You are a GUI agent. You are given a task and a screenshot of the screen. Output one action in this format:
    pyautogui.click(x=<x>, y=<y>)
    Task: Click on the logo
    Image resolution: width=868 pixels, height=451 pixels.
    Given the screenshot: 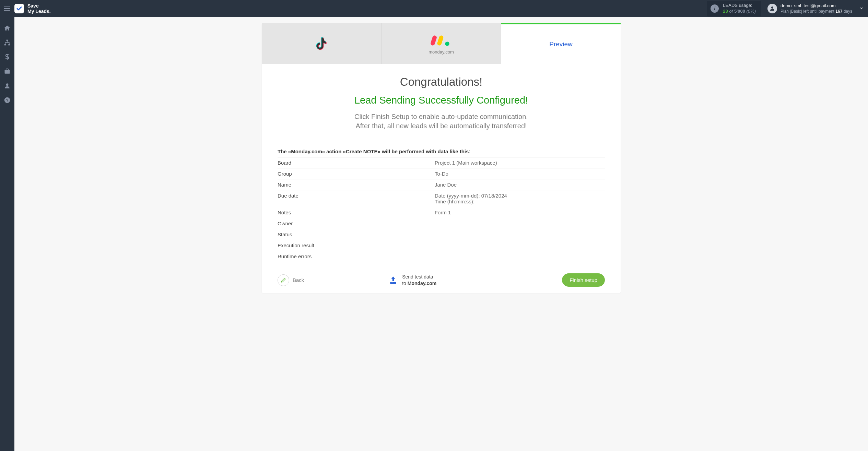 What is the action you would take?
    pyautogui.click(x=19, y=9)
    